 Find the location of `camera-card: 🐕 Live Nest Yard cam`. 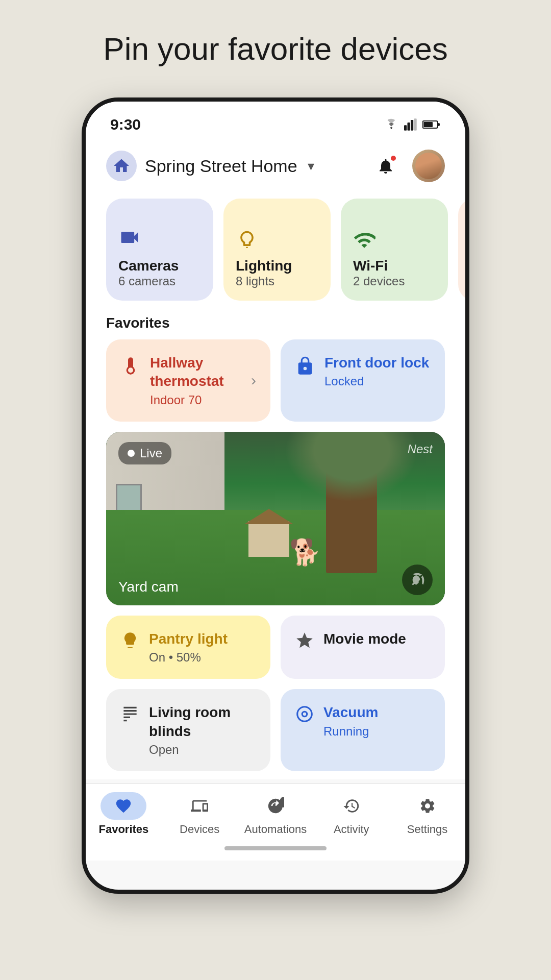

camera-card: 🐕 Live Nest Yard cam is located at coordinates (276, 519).